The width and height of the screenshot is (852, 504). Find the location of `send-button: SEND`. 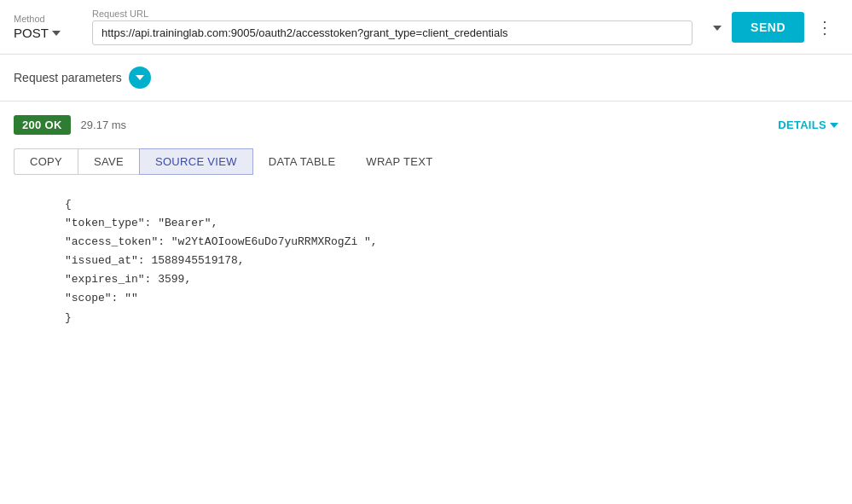

send-button: SEND is located at coordinates (768, 27).